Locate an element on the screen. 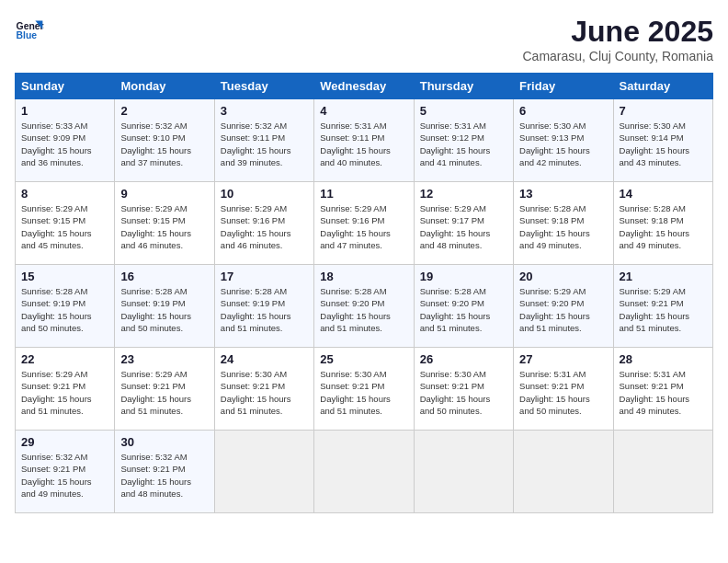 Image resolution: width=728 pixels, height=563 pixels. header-thursday: Thursday is located at coordinates (463, 86).